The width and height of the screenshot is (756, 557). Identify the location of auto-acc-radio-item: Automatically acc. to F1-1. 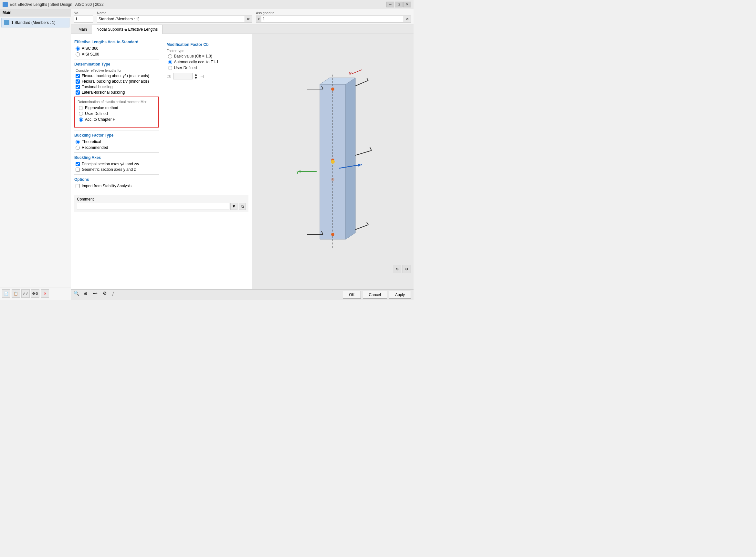
(207, 62).